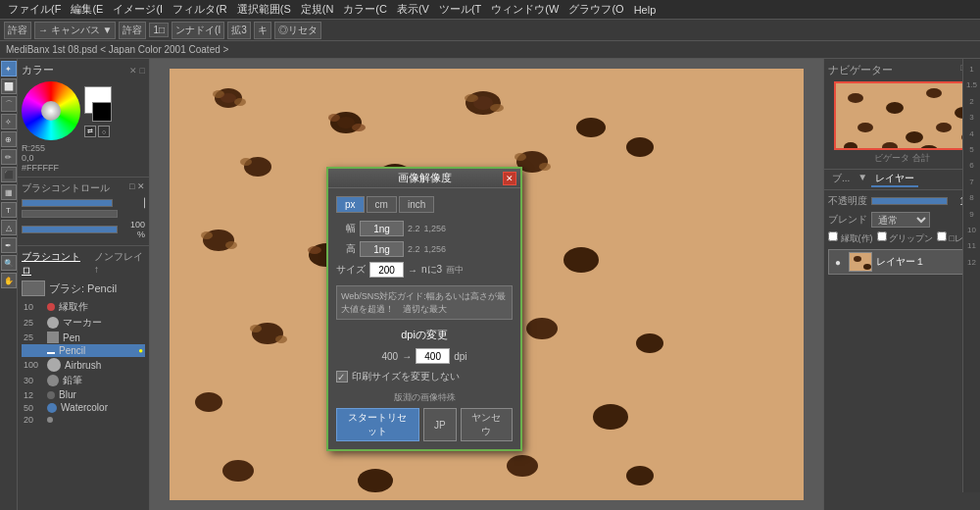 The image size is (980, 510). What do you see at coordinates (9, 280) in the screenshot?
I see `tool-hand: ✋` at bounding box center [9, 280].